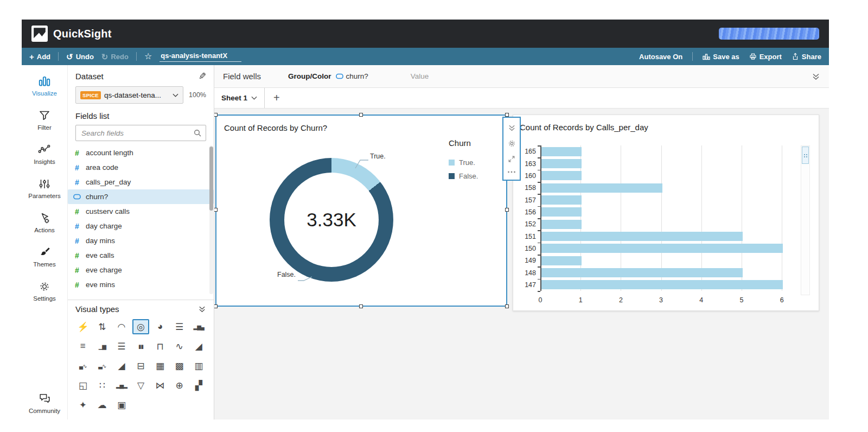 The image size is (868, 432). Describe the element at coordinates (83, 385) in the screenshot. I see `visual-type-tree-map-icon: ◱` at that location.